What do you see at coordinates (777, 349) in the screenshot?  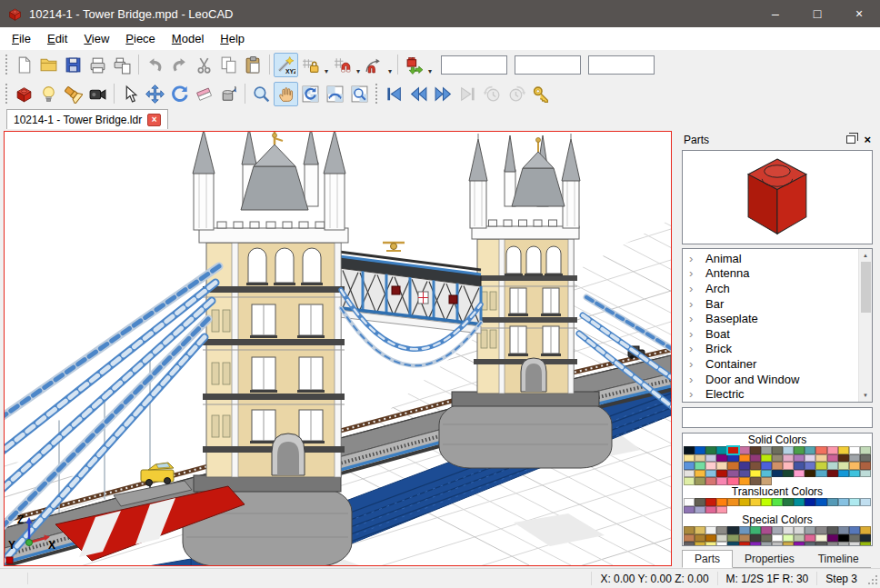 I see `category-brick: ›Brick` at bounding box center [777, 349].